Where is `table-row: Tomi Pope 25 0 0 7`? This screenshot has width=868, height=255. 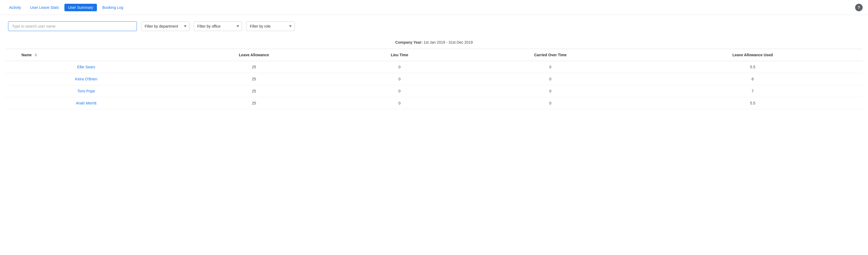
table-row: Tomi Pope 25 0 0 7 is located at coordinates (434, 91).